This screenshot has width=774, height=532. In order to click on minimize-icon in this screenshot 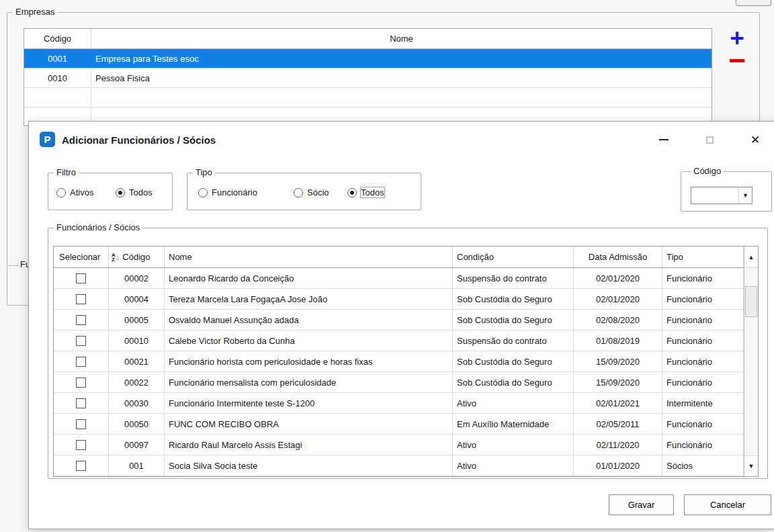, I will do `click(664, 140)`.